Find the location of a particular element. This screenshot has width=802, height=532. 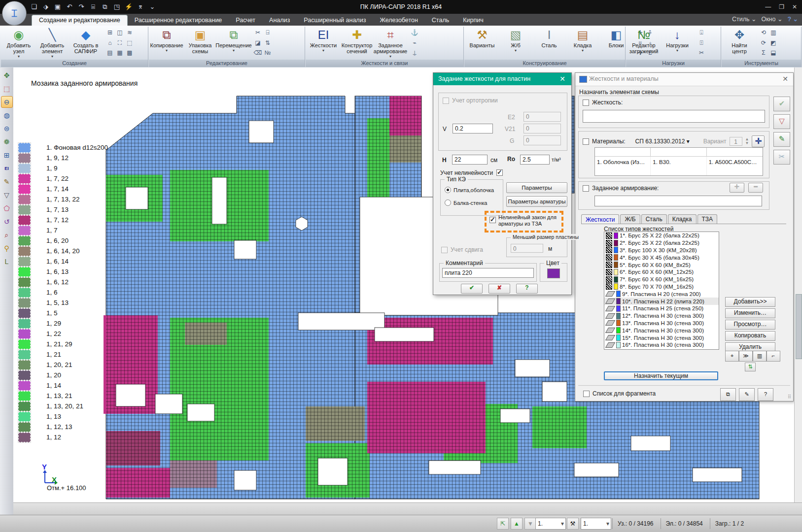

rebar-field is located at coordinates (678, 201).